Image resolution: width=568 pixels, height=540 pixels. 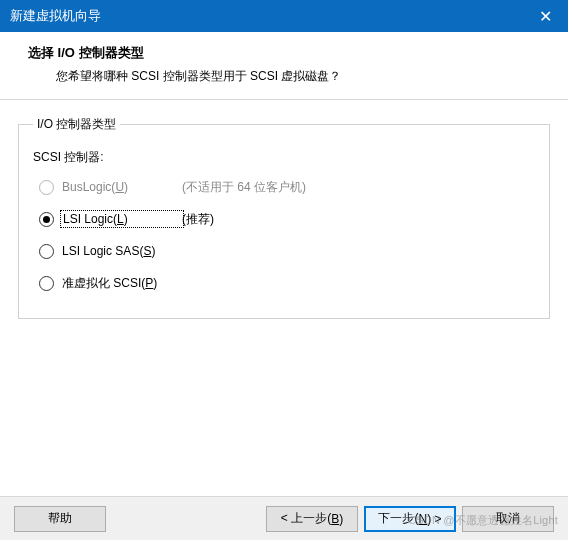 I want to click on help-button: 帮助, so click(x=60, y=519).